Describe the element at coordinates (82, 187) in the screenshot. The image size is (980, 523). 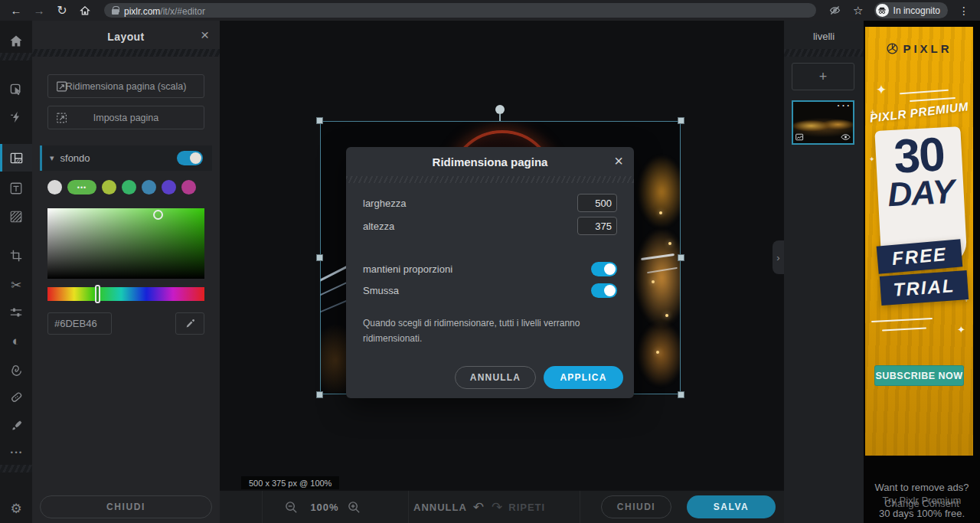
I see `swatch-green-selected: •••` at that location.